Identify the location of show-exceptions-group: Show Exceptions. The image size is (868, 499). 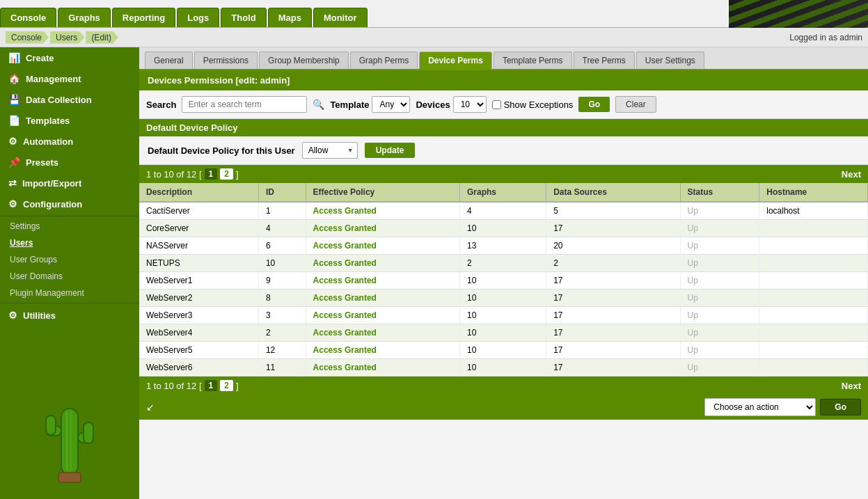
(533, 104).